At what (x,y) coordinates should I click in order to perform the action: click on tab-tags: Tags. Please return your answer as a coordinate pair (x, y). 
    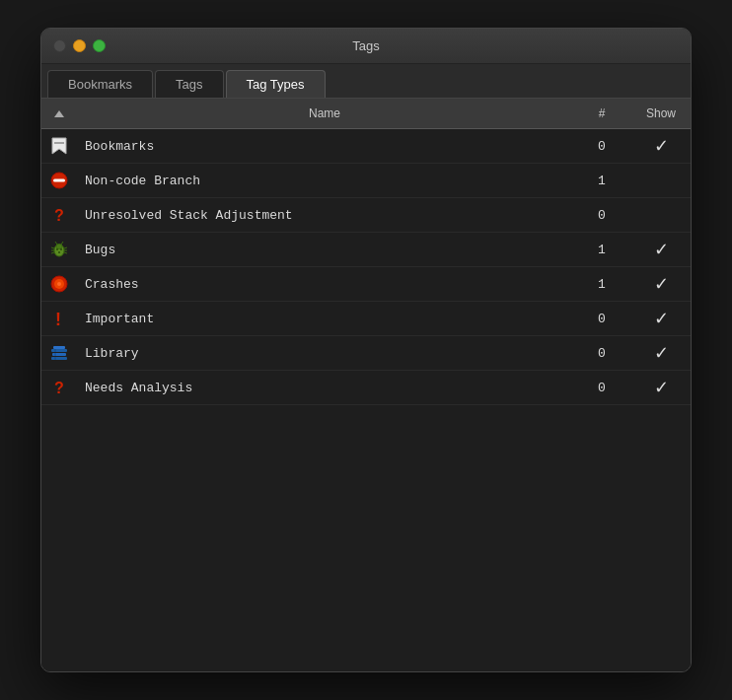
    Looking at the image, I should click on (189, 84).